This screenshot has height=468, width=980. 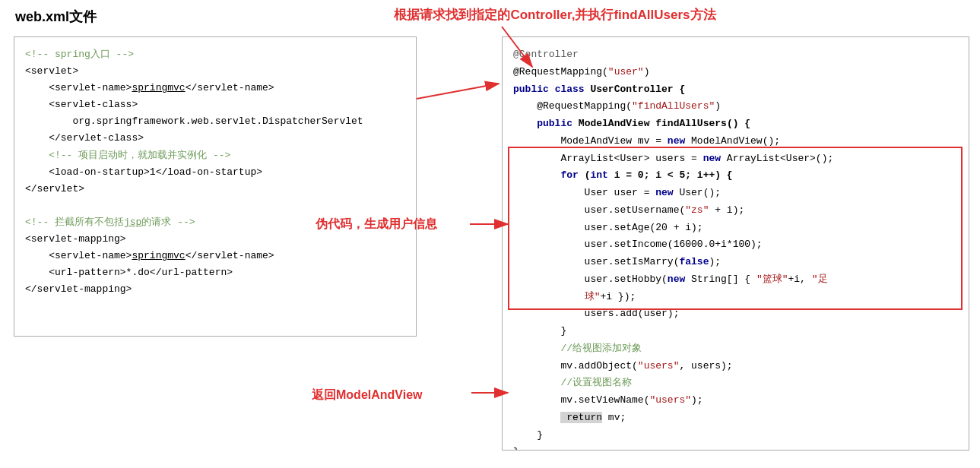 I want to click on left-line-1: <!-- spring入口 -->, so click(x=215, y=55).